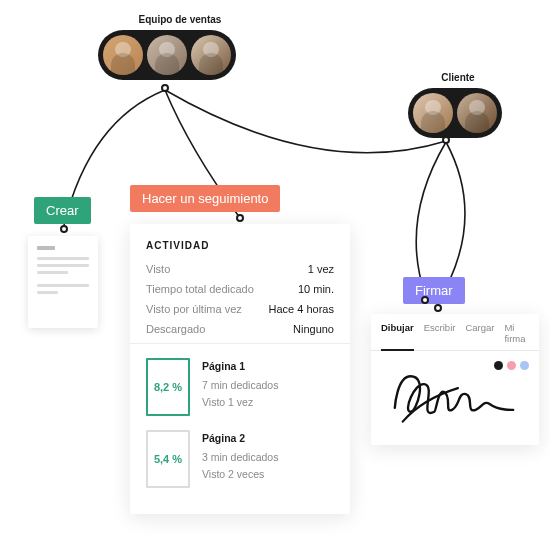 The image size is (550, 550). Describe the element at coordinates (321, 269) in the screenshot. I see `activity-value: 1 vez` at that location.